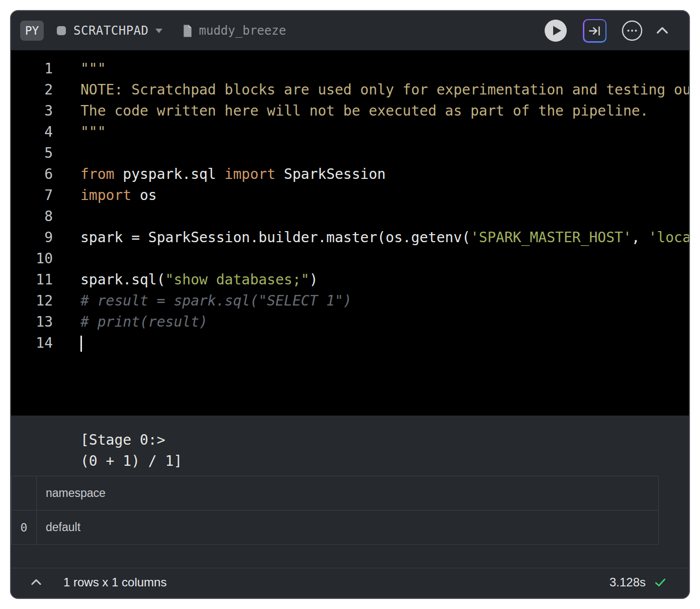 Image resolution: width=700 pixels, height=609 pixels. What do you see at coordinates (348, 493) in the screenshot?
I see `column-header: namespace` at bounding box center [348, 493].